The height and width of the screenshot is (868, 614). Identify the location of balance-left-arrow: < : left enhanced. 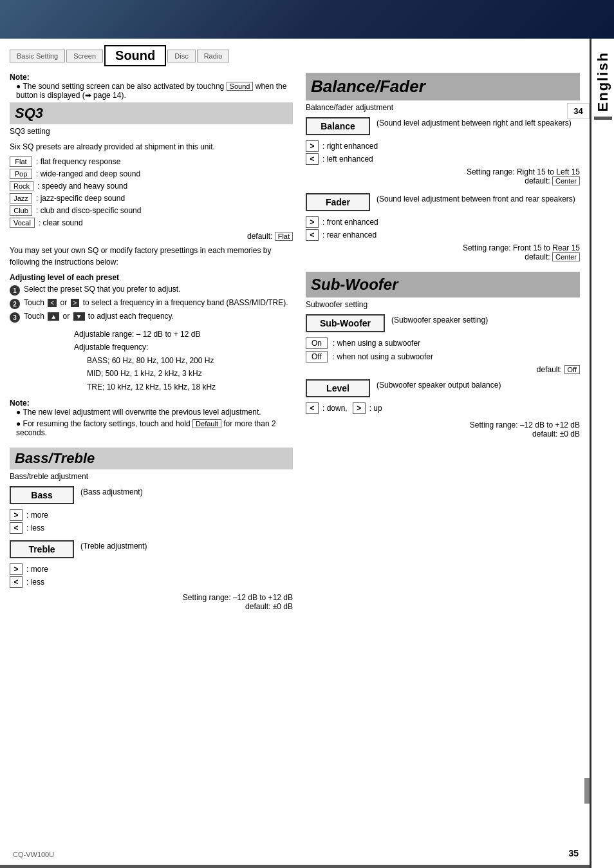
(443, 159).